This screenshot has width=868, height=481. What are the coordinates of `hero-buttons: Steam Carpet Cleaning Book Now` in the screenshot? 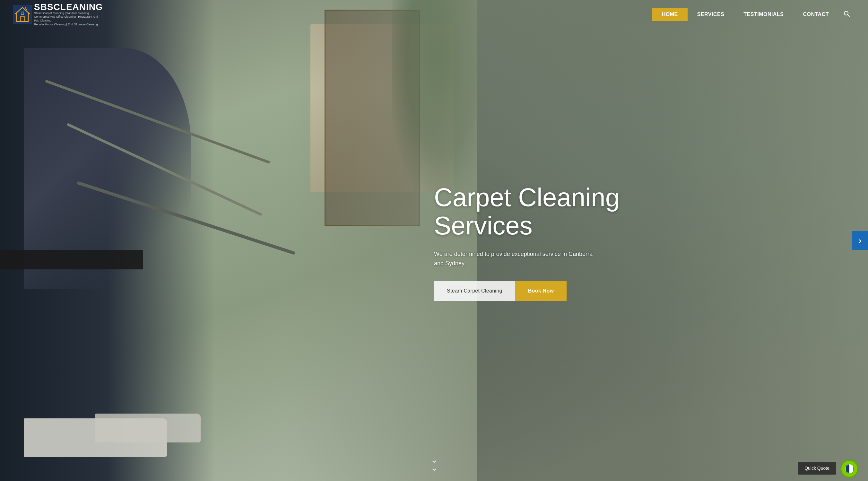 It's located at (638, 291).